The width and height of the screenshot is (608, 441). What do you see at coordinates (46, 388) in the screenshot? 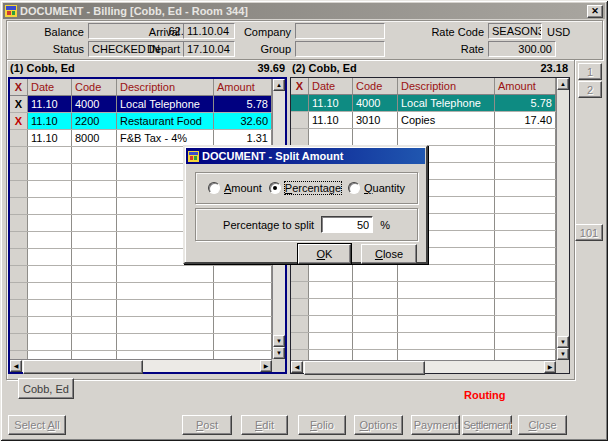
I see `tab-cobb-ed: Cobb, Ed` at bounding box center [46, 388].